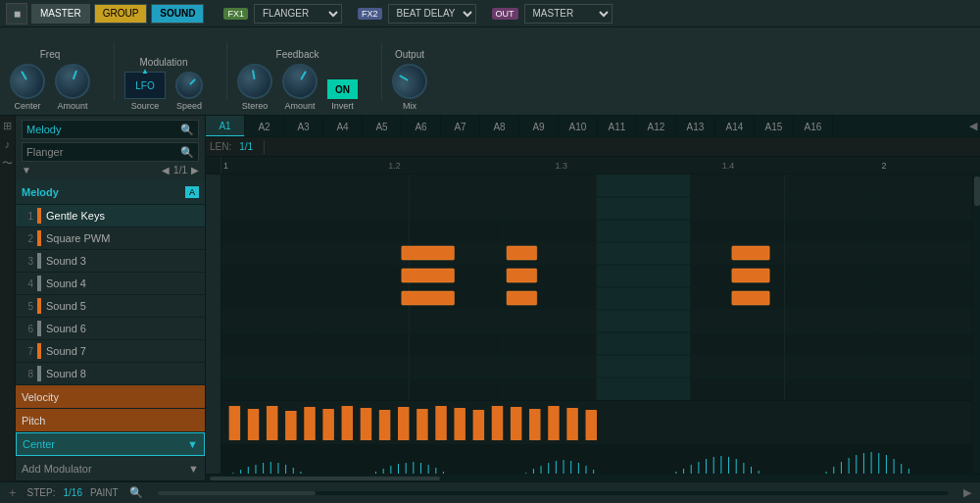  I want to click on track-item-3: 3 Sound 3, so click(110, 261).